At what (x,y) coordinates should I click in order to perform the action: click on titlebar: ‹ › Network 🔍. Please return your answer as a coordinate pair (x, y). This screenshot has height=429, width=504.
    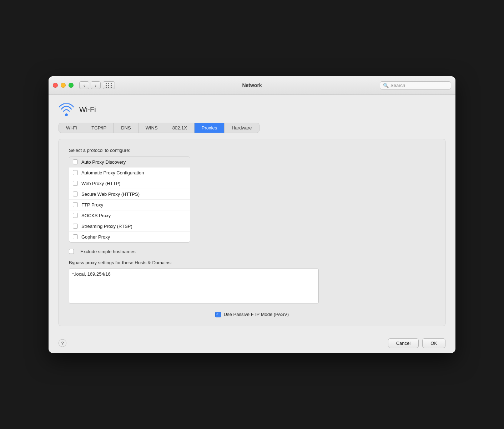
    Looking at the image, I should click on (252, 86).